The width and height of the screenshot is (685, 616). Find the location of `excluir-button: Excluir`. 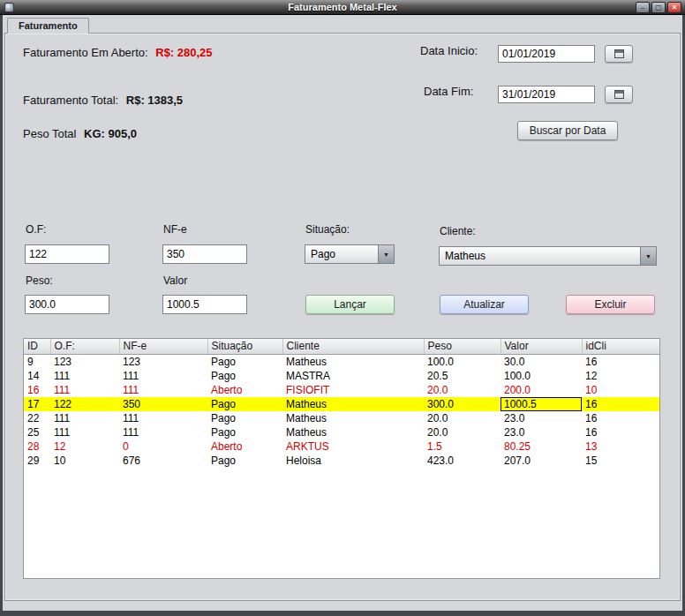

excluir-button: Excluir is located at coordinates (611, 304).